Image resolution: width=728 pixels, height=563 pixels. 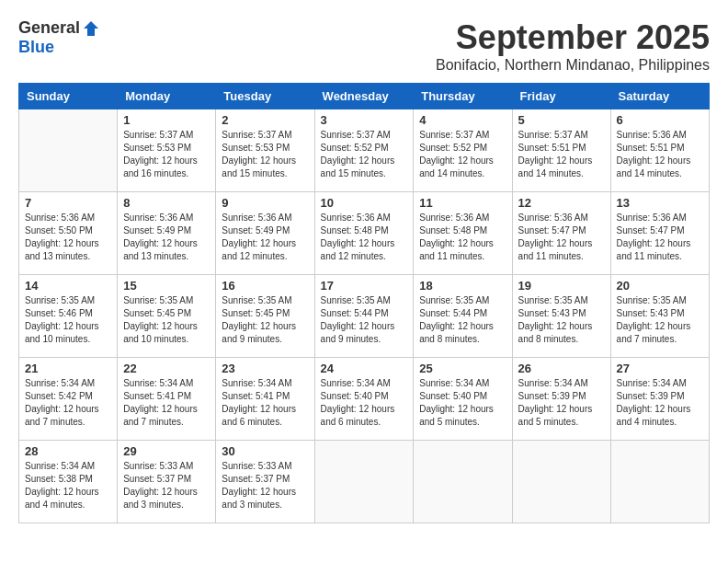 What do you see at coordinates (166, 285) in the screenshot?
I see `day-number: 15` at bounding box center [166, 285].